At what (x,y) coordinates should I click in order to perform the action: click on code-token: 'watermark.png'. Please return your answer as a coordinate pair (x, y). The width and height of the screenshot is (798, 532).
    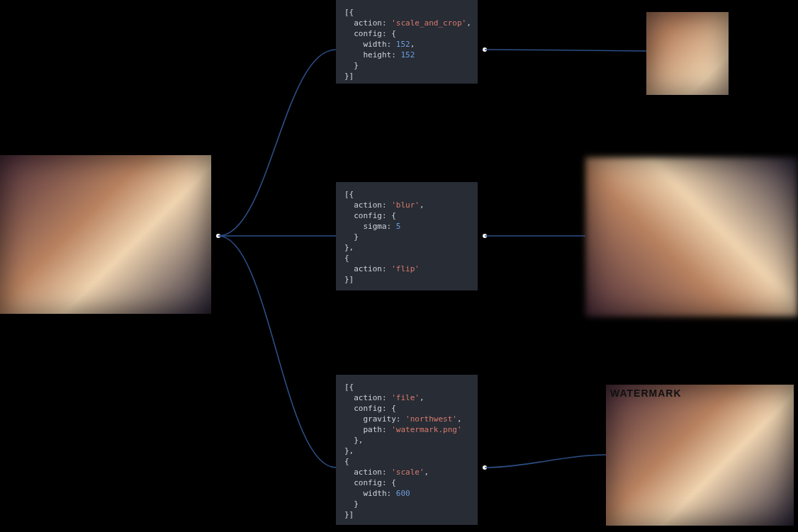
    Looking at the image, I should click on (427, 429).